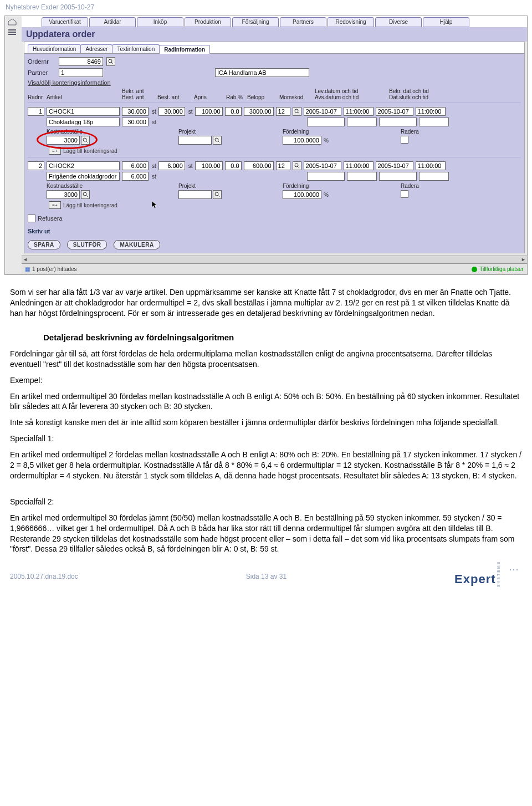 This screenshot has height=806, width=532. I want to click on col-momskod: Momskod, so click(296, 98).